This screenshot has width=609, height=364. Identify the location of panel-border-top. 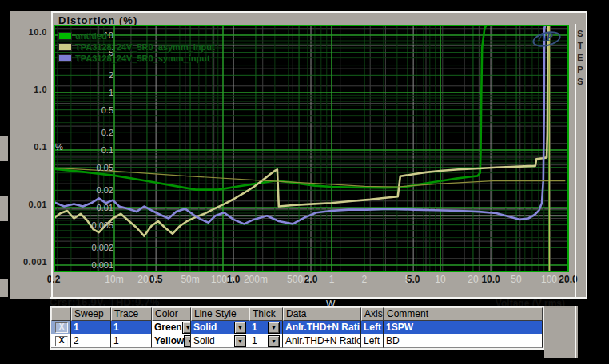
(320, 12).